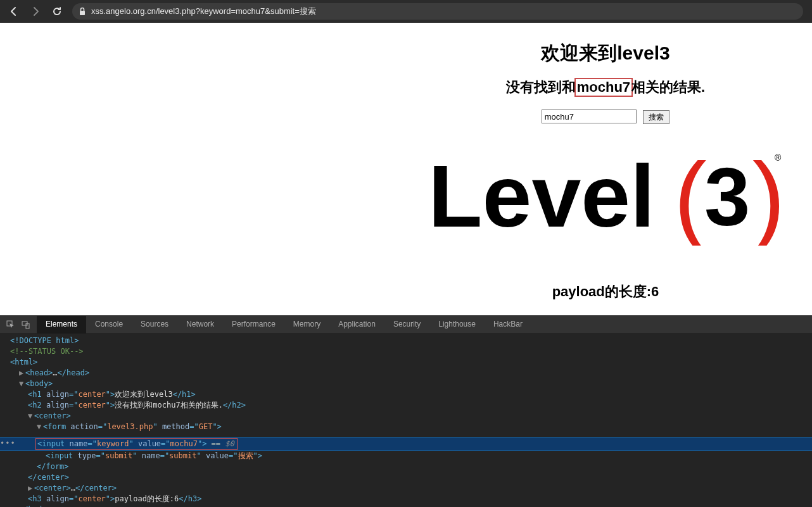 The width and height of the screenshot is (812, 507). Describe the element at coordinates (411, 362) in the screenshot. I see `dom-html-open: <html>` at that location.